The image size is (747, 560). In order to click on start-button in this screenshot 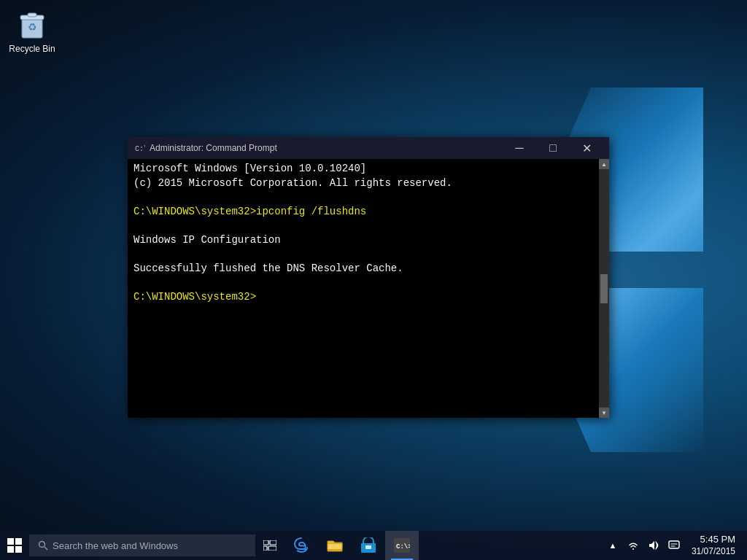, I will do `click(15, 545)`.